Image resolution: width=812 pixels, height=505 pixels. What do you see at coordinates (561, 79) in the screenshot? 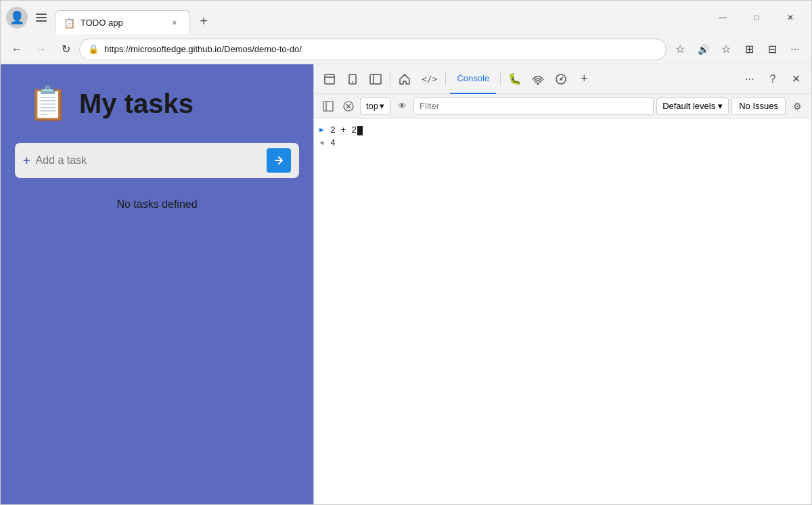
I see `performance-button` at bounding box center [561, 79].